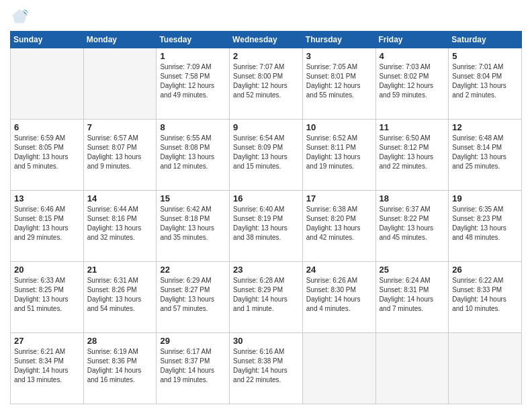  I want to click on calendar-cell: 11Sunrise: 6:50 AM Sunset: 8:12 PM Dayli…, so click(412, 155).